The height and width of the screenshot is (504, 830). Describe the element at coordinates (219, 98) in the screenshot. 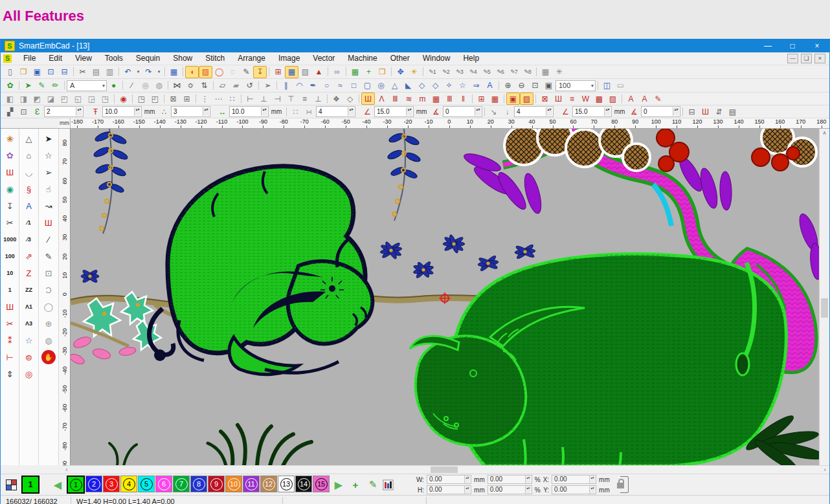

I see `distribute-h-icon: ⋯` at that location.